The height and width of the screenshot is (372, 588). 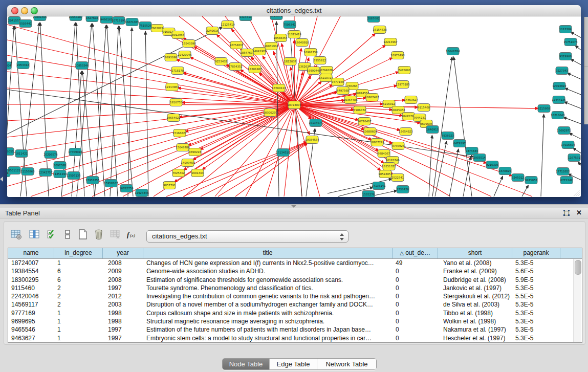 I want to click on graph-node: 9498224, so click(x=195, y=152).